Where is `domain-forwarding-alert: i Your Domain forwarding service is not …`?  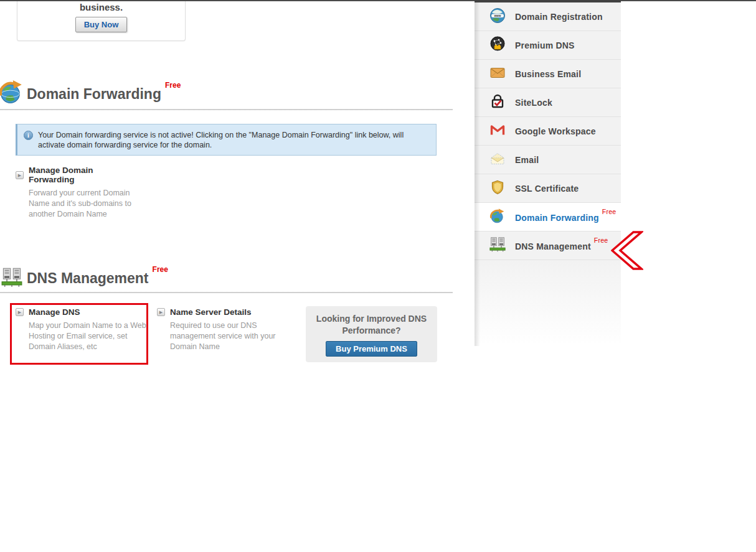 domain-forwarding-alert: i Your Domain forwarding service is not … is located at coordinates (226, 139).